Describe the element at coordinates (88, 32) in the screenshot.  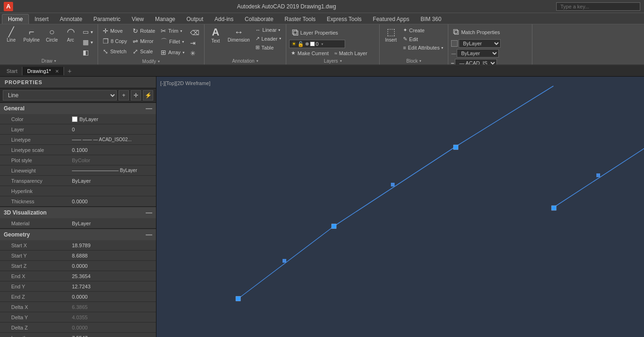
I see `rect-button: ▭ ▾` at that location.